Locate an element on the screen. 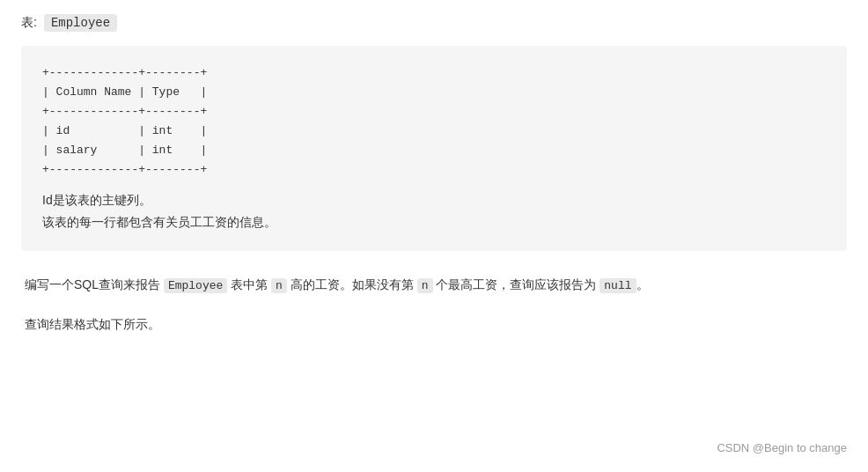 Image resolution: width=868 pixels, height=472 pixels. table-label-row: 表: Employee is located at coordinates (434, 23).